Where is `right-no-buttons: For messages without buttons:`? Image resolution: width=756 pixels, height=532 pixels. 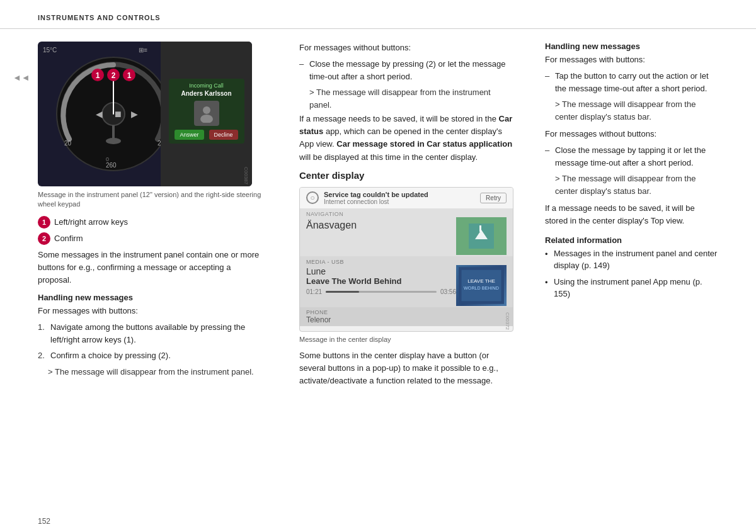 right-no-buttons: For messages without buttons: is located at coordinates (631, 134).